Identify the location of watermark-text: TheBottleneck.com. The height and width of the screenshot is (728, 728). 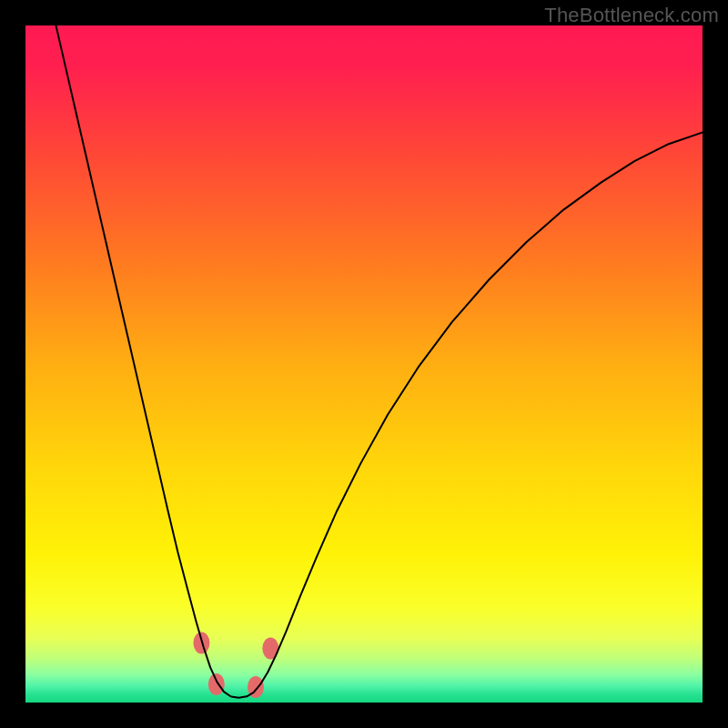
(632, 15).